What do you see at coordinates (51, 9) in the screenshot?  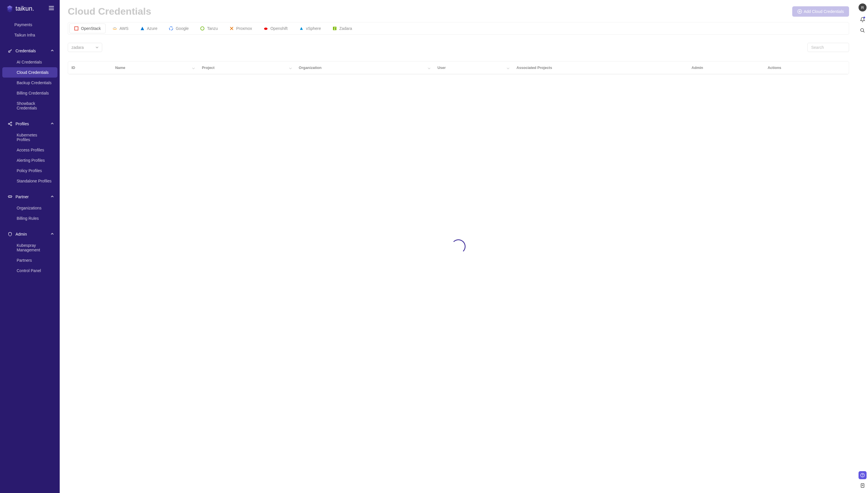 I see `menu-toggle-icon` at bounding box center [51, 9].